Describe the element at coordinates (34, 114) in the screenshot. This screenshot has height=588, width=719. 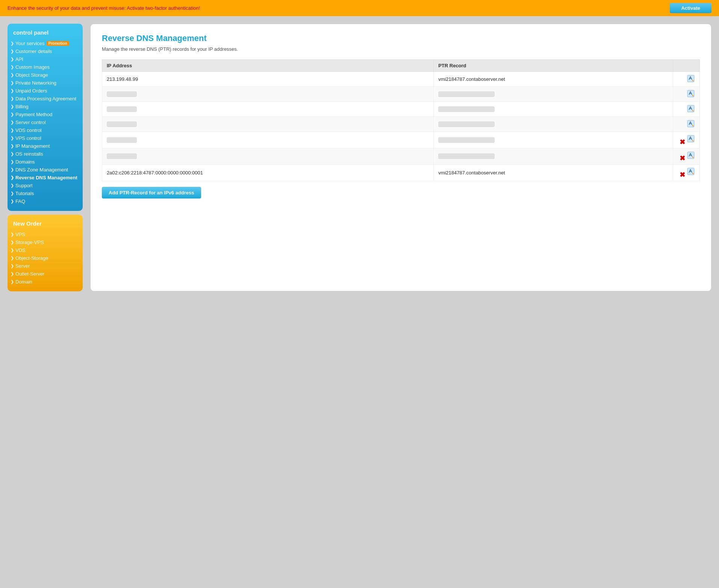
I see `sidebar-item-label: Payment Method` at that location.